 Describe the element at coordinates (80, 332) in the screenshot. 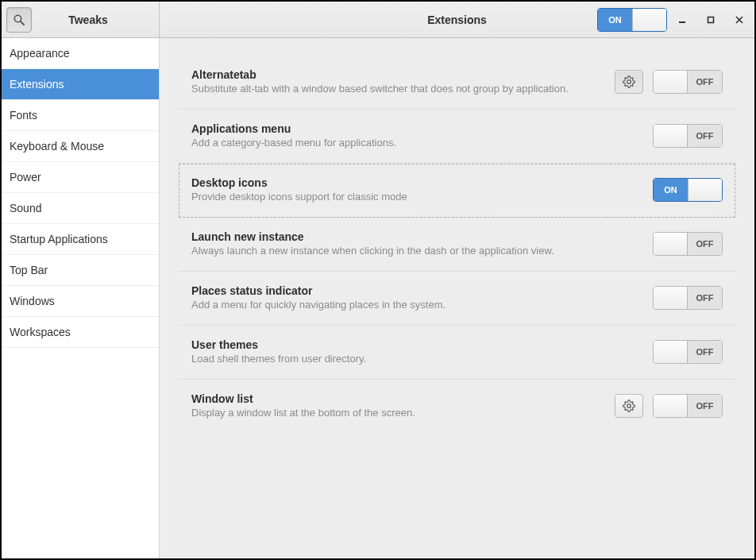

I see `sidebar-item-workspaces: Workspaces` at that location.